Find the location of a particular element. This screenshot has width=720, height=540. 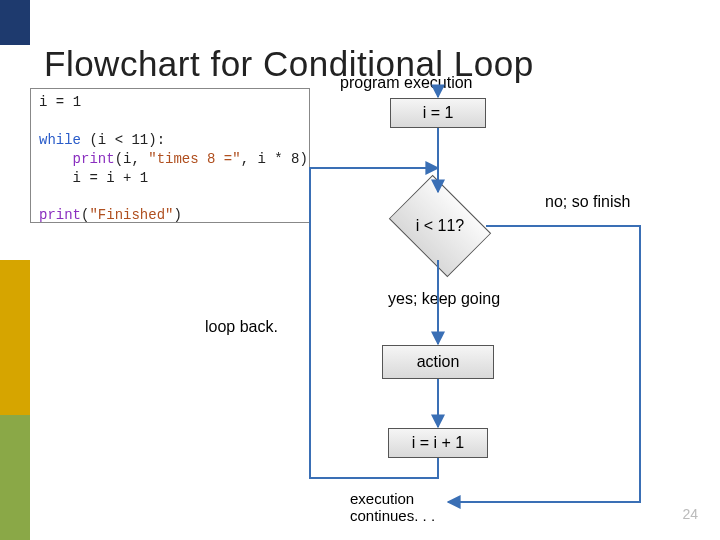

accent-bar-gold is located at coordinates (15, 338).